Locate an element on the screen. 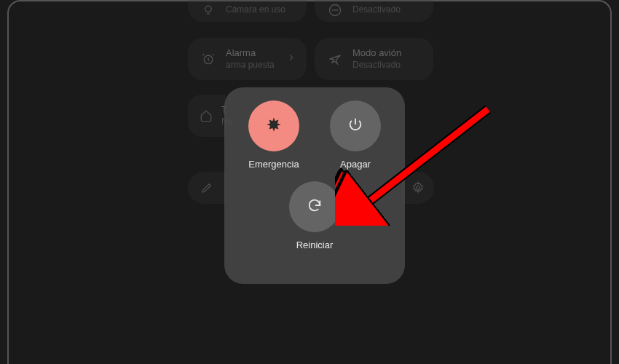  emergency-label: Emergencia is located at coordinates (274, 165).